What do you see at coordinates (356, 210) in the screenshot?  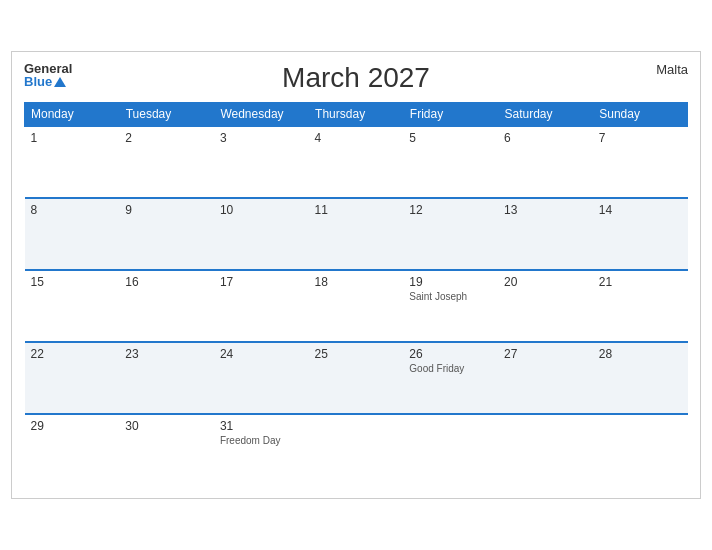 I see `day-number: 11` at bounding box center [356, 210].